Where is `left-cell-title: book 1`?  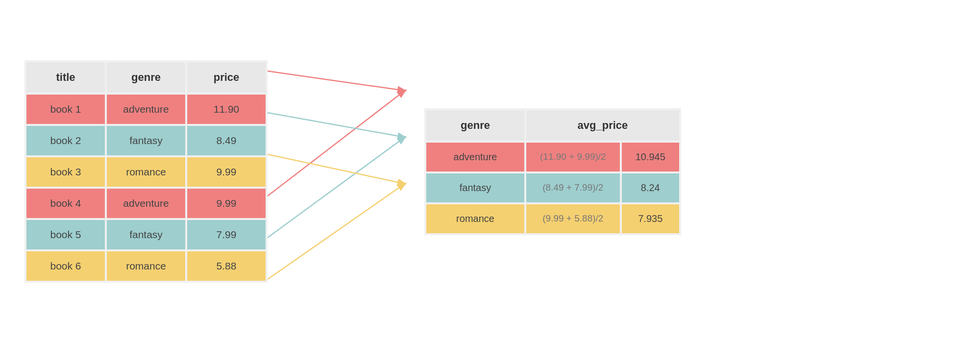 left-cell-title: book 1 is located at coordinates (66, 109).